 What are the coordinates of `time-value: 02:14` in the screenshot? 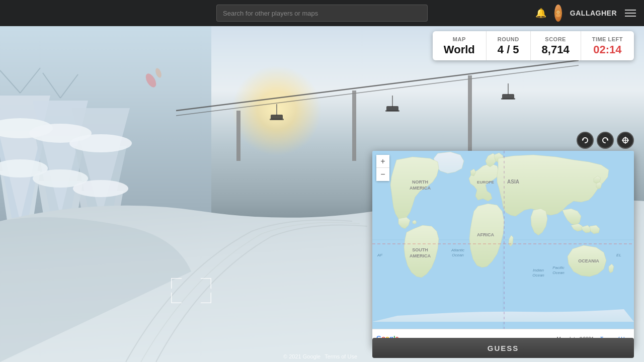 It's located at (608, 50).